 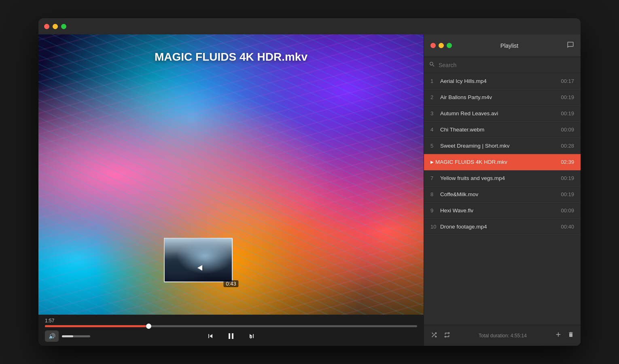 What do you see at coordinates (310, 26) in the screenshot?
I see `title-bar` at bounding box center [310, 26].